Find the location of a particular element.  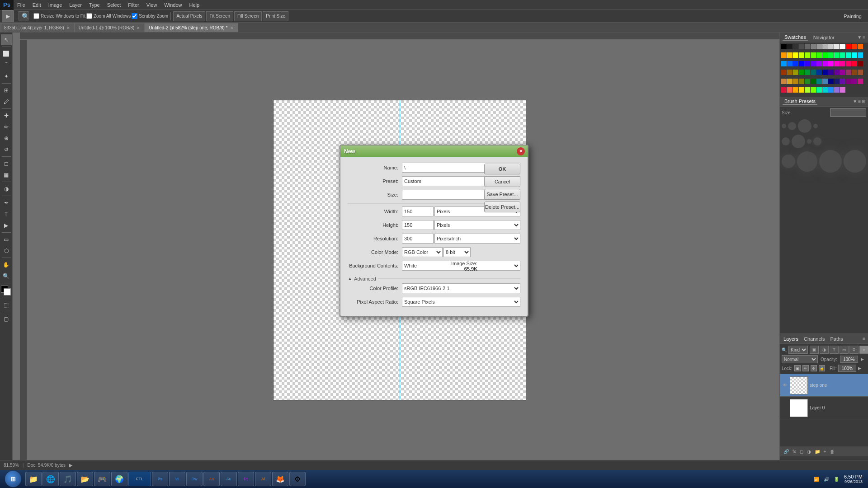

layers-filter-pixel: ▣ is located at coordinates (814, 350).